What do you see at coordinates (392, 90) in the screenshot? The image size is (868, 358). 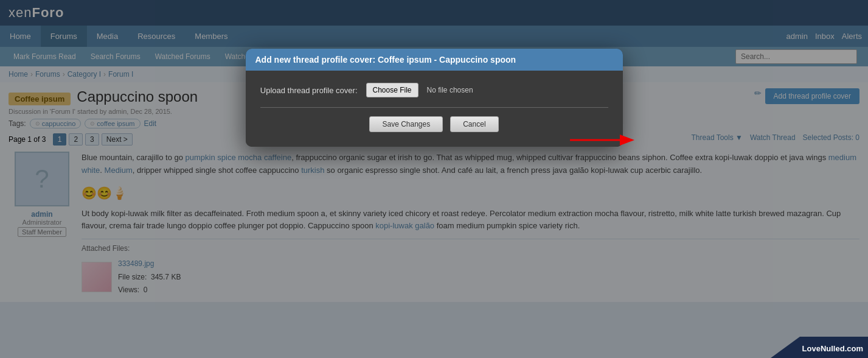 I see `choose-file-button: Choose File` at bounding box center [392, 90].